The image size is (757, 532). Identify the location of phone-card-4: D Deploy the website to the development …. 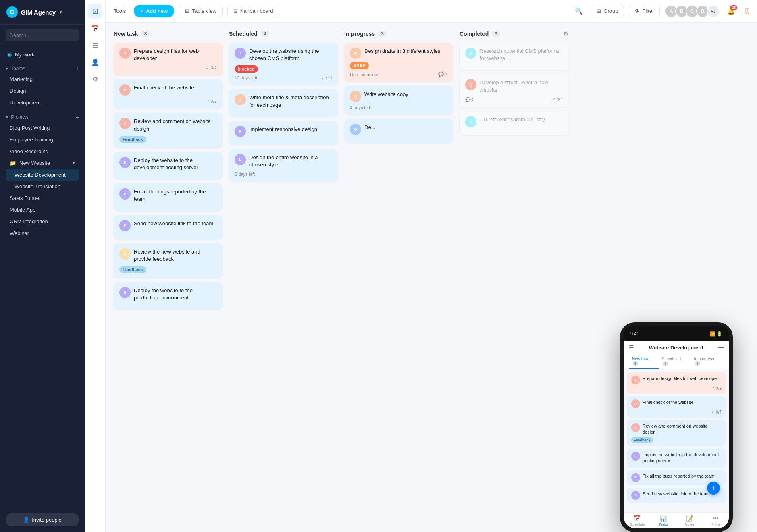
(676, 458).